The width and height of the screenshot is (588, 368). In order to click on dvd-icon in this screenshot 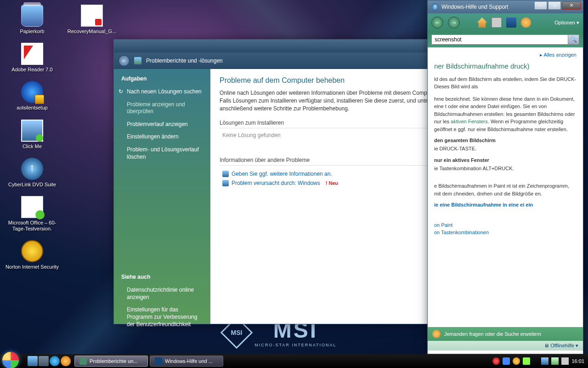, I will do `click(32, 169)`.